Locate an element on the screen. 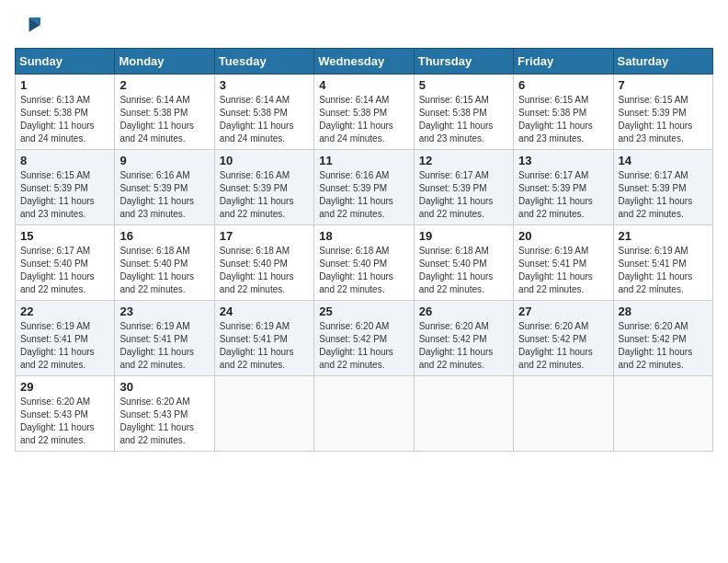  day-number: 1 is located at coordinates (65, 85).